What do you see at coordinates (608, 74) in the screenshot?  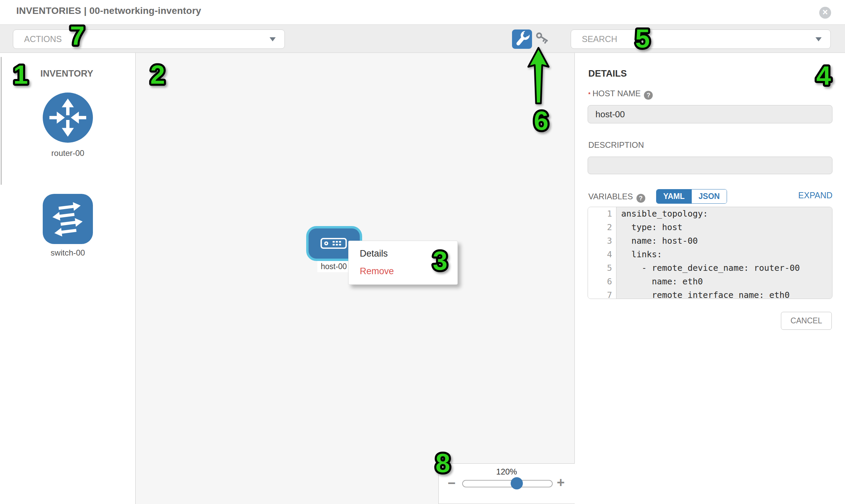 I see `details-panel-title: DETAILS` at bounding box center [608, 74].